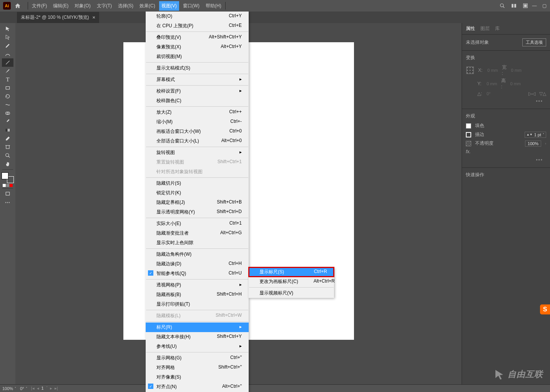 The height and width of the screenshot is (392, 550). Describe the element at coordinates (468, 152) in the screenshot. I see `fx-label: fx.` at that location.